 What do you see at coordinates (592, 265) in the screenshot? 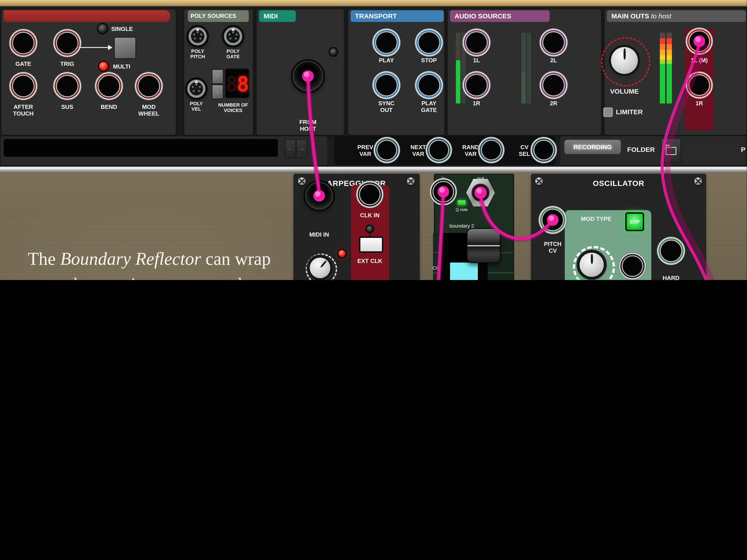
I see `osc-freq-mod-knob` at bounding box center [592, 265].